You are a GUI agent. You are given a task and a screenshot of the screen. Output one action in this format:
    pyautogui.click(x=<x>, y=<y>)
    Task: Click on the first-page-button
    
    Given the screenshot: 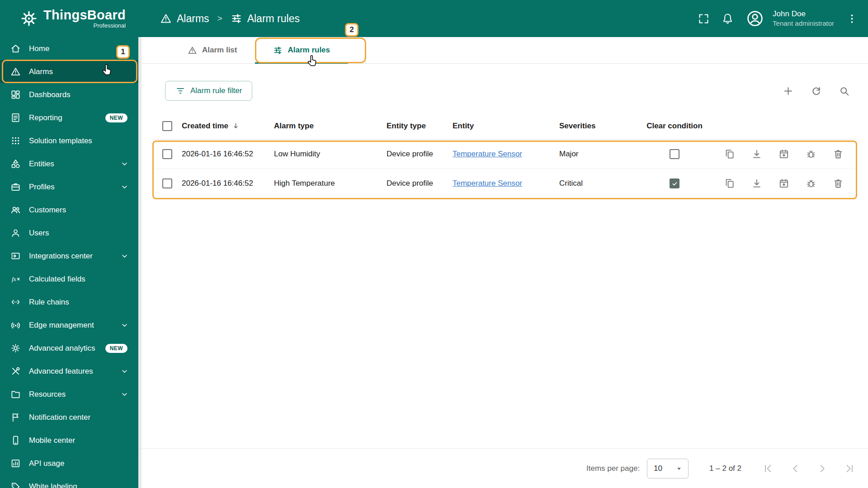 What is the action you would take?
    pyautogui.click(x=768, y=469)
    